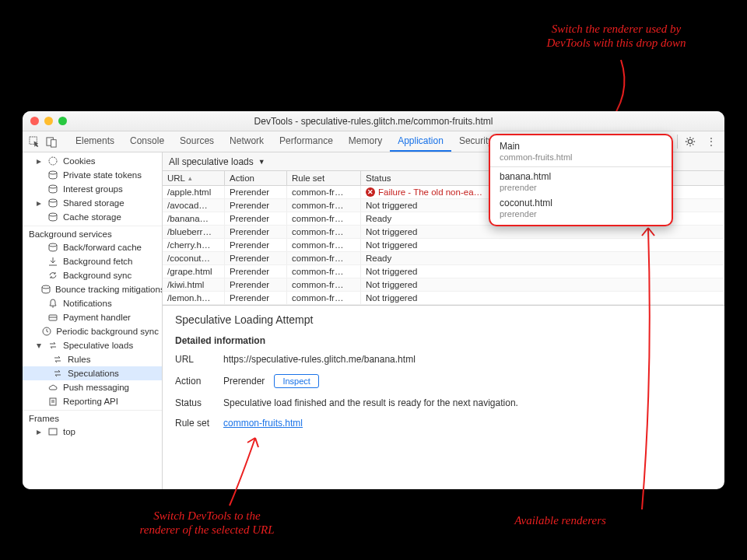 The width and height of the screenshot is (747, 560). I want to click on sidebar-section-bg: Background services, so click(92, 233).